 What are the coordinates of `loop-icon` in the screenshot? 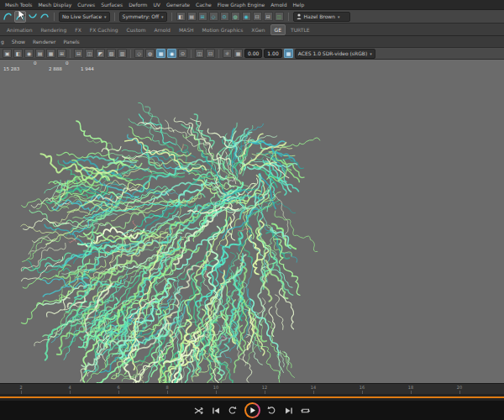 It's located at (306, 410).